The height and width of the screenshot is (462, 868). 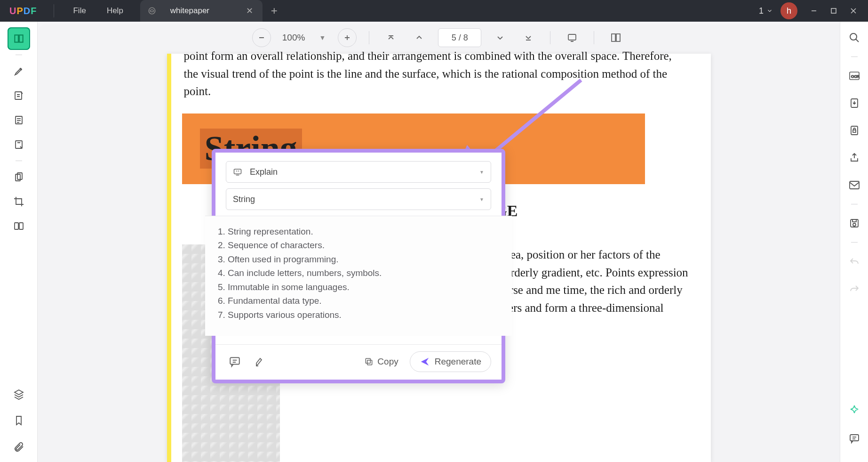 I want to click on next-page-button, so click(x=500, y=38).